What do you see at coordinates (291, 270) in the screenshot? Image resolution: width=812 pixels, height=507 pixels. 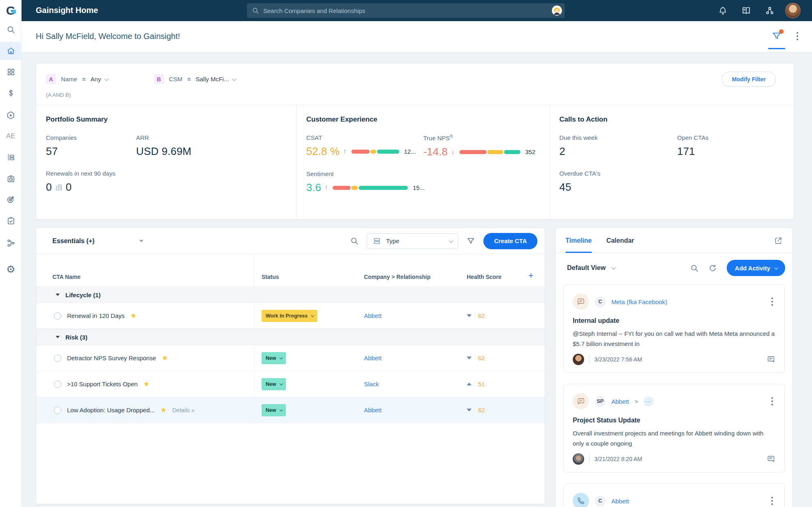 I see `column-header-status: Status` at bounding box center [291, 270].